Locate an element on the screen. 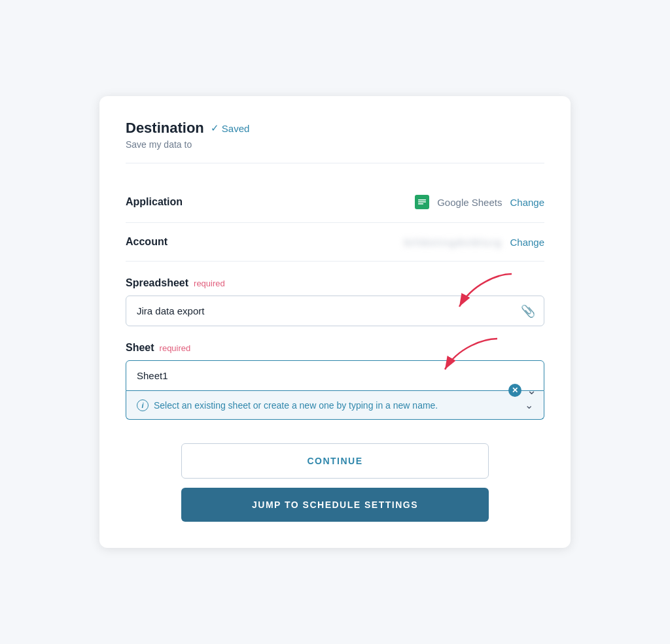 The image size is (670, 644). sheet-input is located at coordinates (335, 375).